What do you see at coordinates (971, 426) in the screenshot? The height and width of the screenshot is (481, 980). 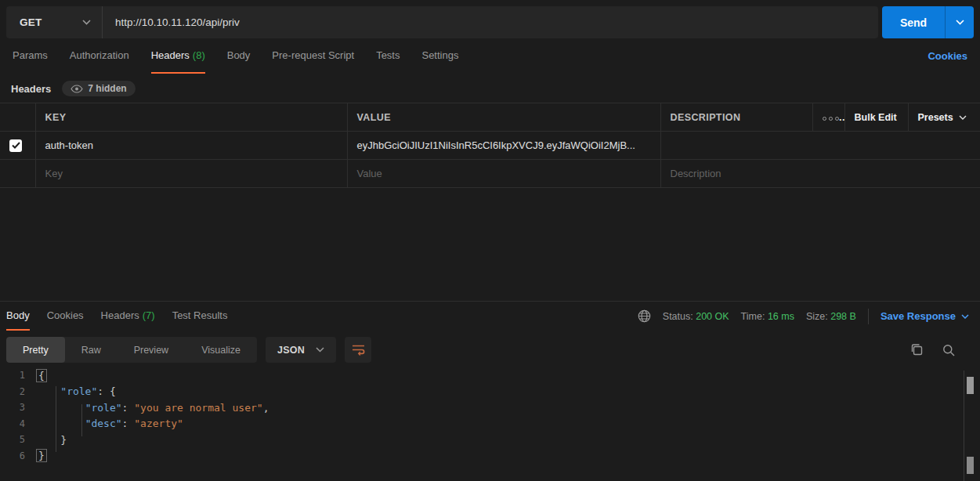 I see `scrollbar-track` at bounding box center [971, 426].